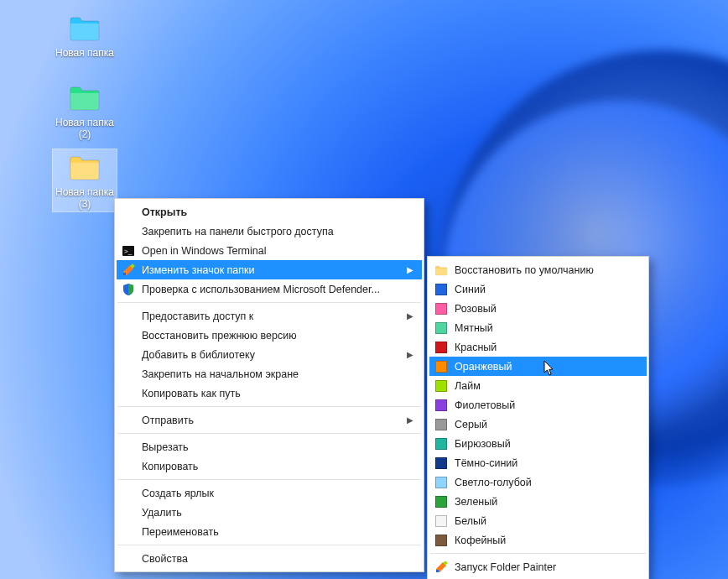 Image resolution: width=728 pixels, height=579 pixels. What do you see at coordinates (269, 336) in the screenshot?
I see `menu-item: Восстановить прежнюю версию` at bounding box center [269, 336].